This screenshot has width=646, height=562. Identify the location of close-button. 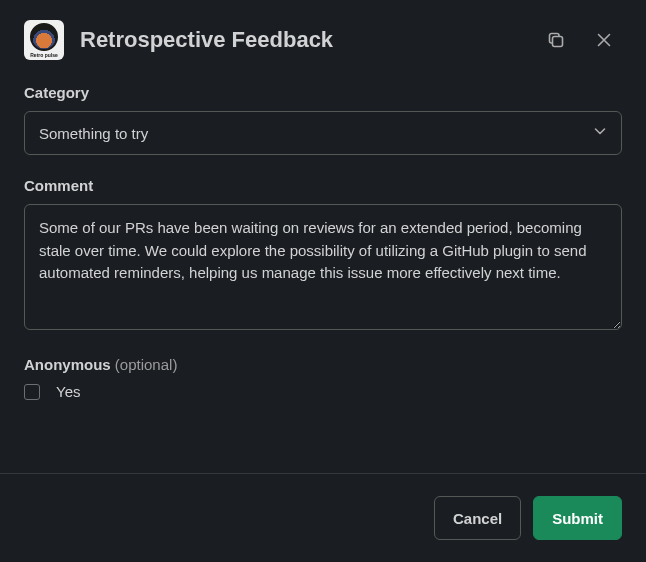
(604, 40).